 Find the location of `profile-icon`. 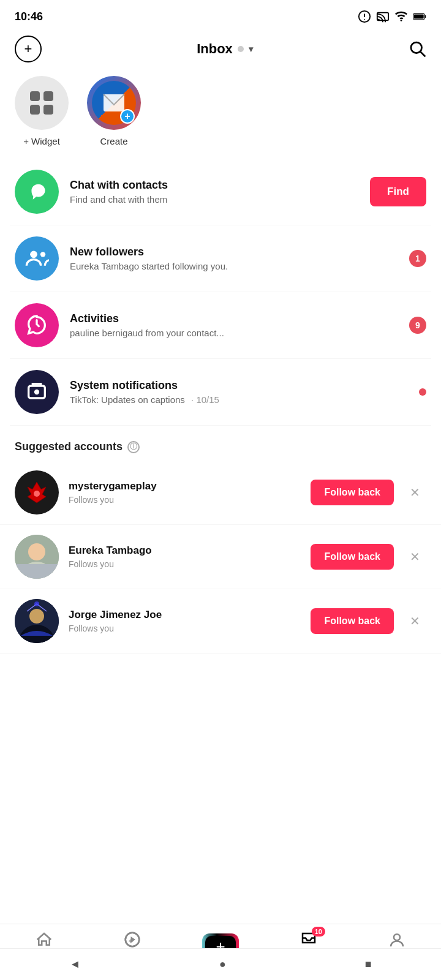

profile-icon is located at coordinates (397, 940).